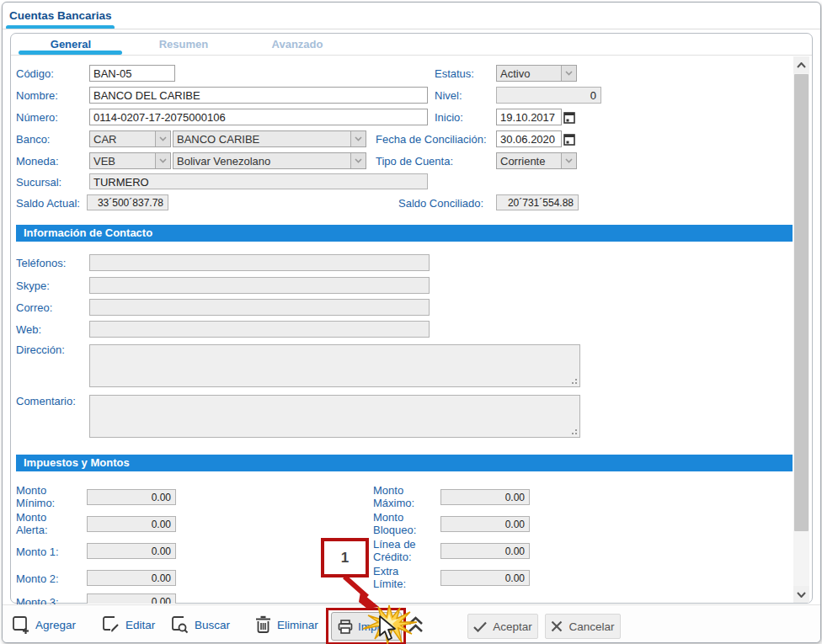 The width and height of the screenshot is (822, 644). What do you see at coordinates (512, 626) in the screenshot?
I see `aceptar-label: Aceptar` at bounding box center [512, 626].